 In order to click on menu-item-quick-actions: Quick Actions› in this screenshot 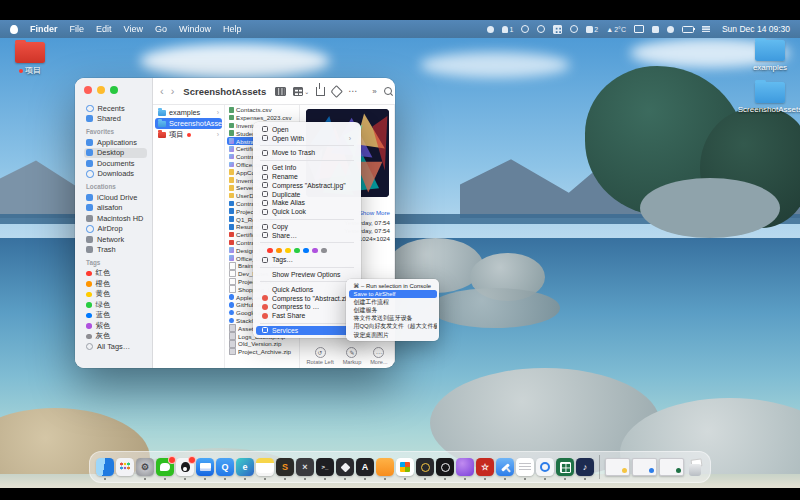, I will do `click(307, 290)`.